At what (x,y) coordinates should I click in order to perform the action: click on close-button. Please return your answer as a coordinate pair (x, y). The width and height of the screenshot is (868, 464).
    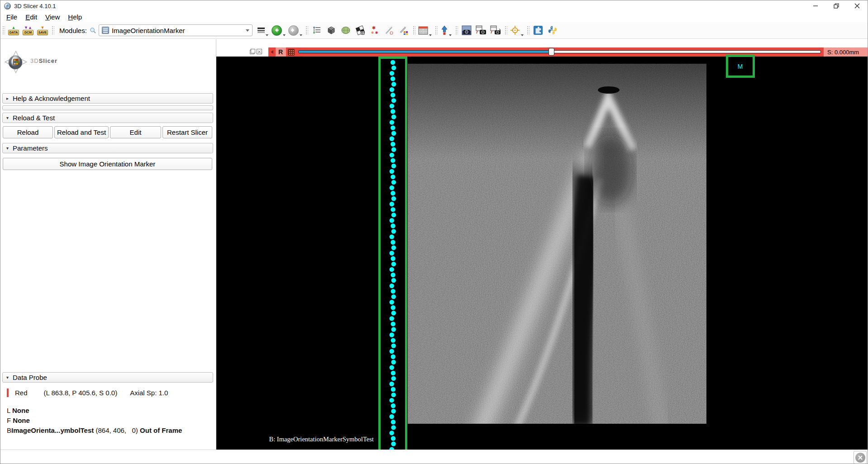
    Looking at the image, I should click on (857, 6).